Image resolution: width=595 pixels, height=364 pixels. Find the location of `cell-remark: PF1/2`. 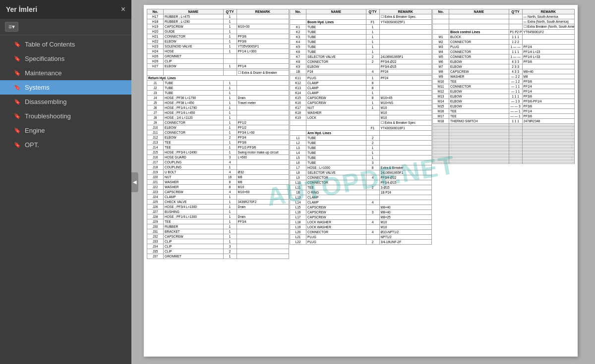

cell-remark: PF1/2 is located at coordinates (263, 128).